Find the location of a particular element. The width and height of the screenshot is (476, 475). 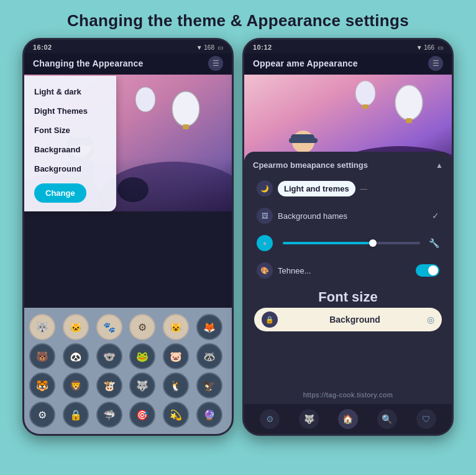

grid-icon-11: 🐷 is located at coordinates (176, 356).